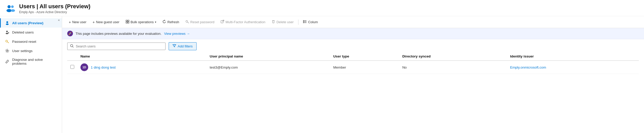 This screenshot has width=644, height=133. Describe the element at coordinates (268, 56) in the screenshot. I see `upn-col-header: User principal name` at that location.